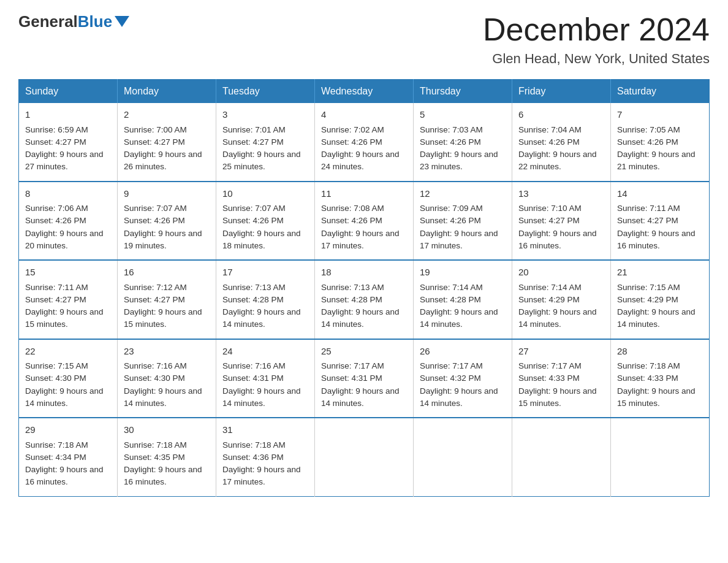  Describe the element at coordinates (364, 142) in the screenshot. I see `calendar-week-row: 1Sunrise: 6:59 AMSunset: 4:27 PMDaylight…` at that location.